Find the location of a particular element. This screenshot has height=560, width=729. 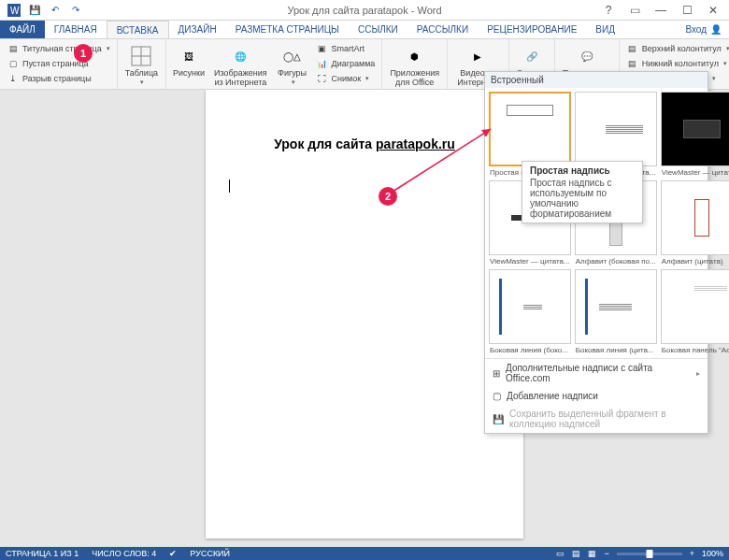

tooltip-title: Простая надпись is located at coordinates (582, 170).